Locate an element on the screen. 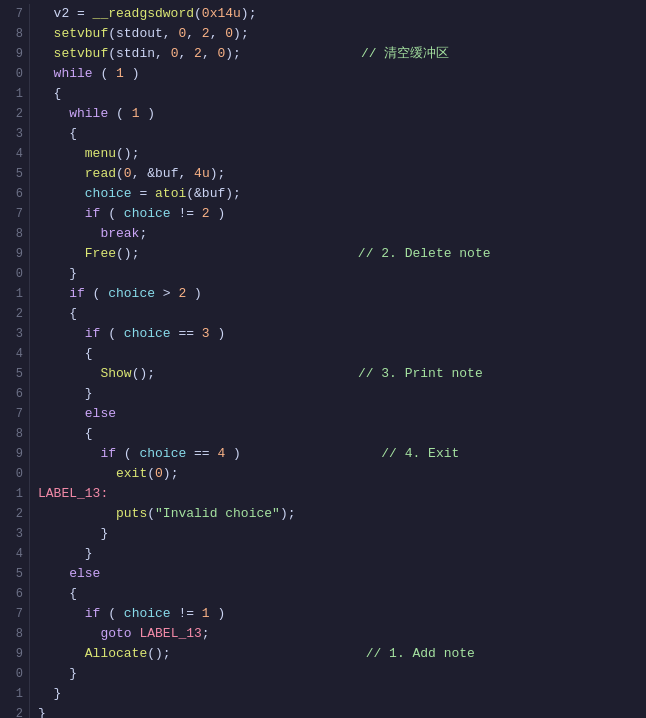 The image size is (646, 718). token: (); is located at coordinates (128, 154).